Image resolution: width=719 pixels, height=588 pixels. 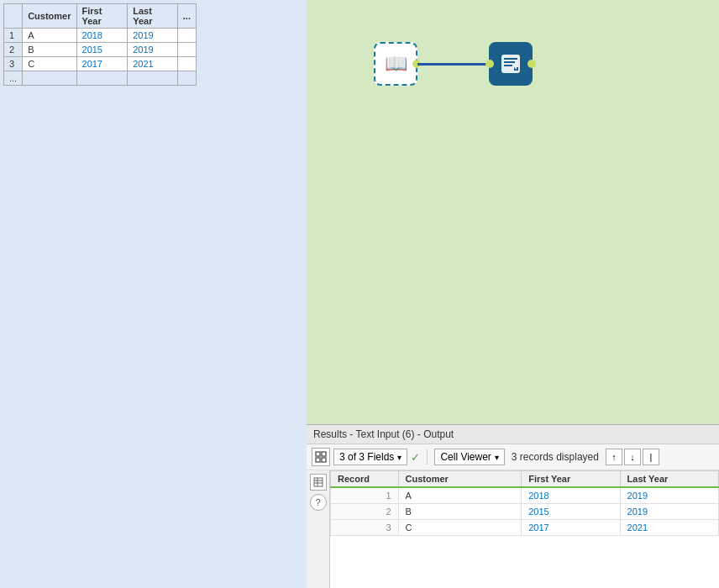 What do you see at coordinates (614, 457) in the screenshot?
I see `scroll-up-button: ↑` at bounding box center [614, 457].